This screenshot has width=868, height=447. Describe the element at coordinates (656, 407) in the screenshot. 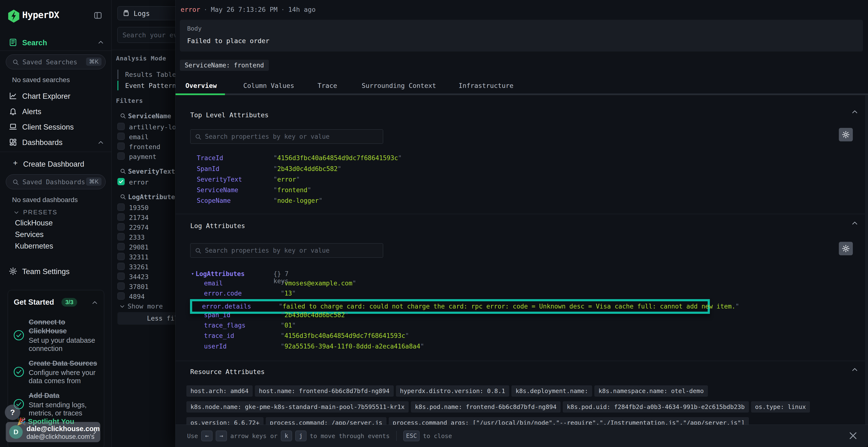

I see `resource-chip: k8s.pod.uid: f284fb2d-a0b3-4634-991b-e2c…` at that location.